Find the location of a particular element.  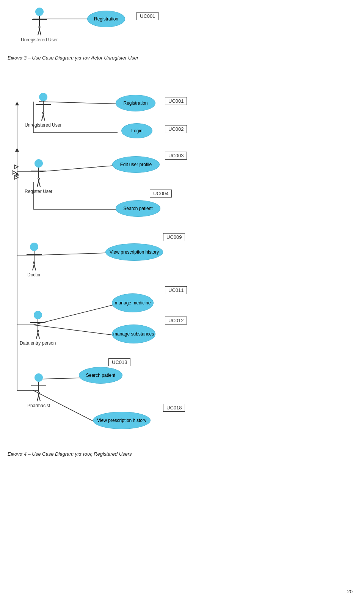

actor-label-unregistered: Unregistered User is located at coordinates (43, 125).